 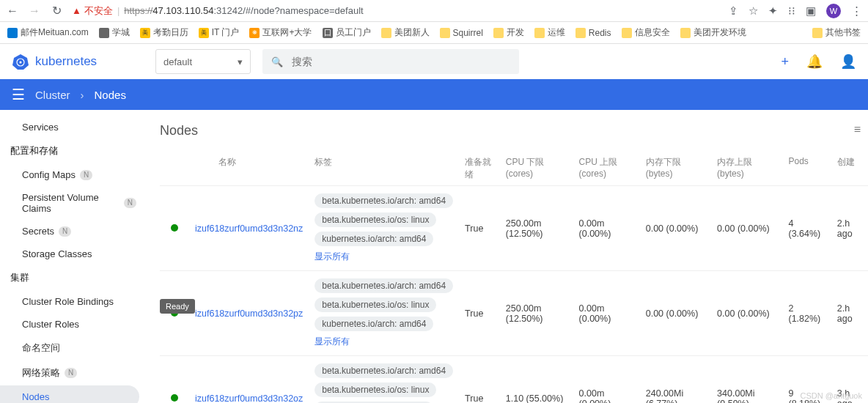 What do you see at coordinates (73, 302) in the screenshot?
I see `sidebar-item: Cluster Role Bindings` at bounding box center [73, 302].